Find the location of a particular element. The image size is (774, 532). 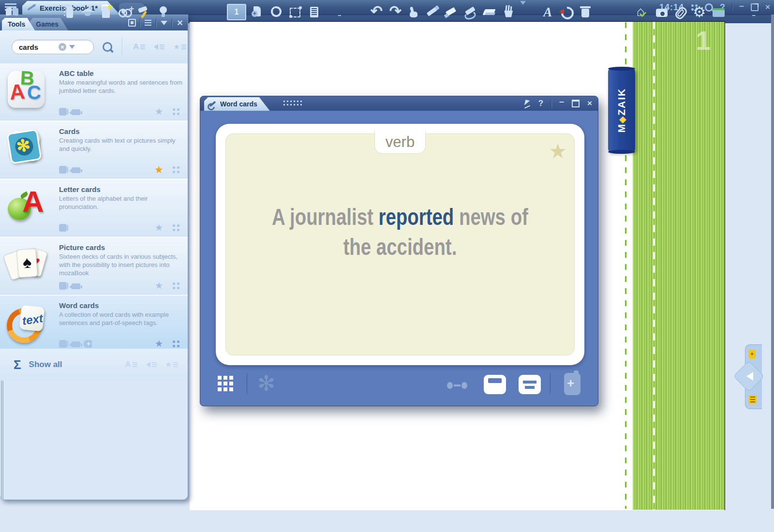

tab-games: Games is located at coordinates (49, 24).